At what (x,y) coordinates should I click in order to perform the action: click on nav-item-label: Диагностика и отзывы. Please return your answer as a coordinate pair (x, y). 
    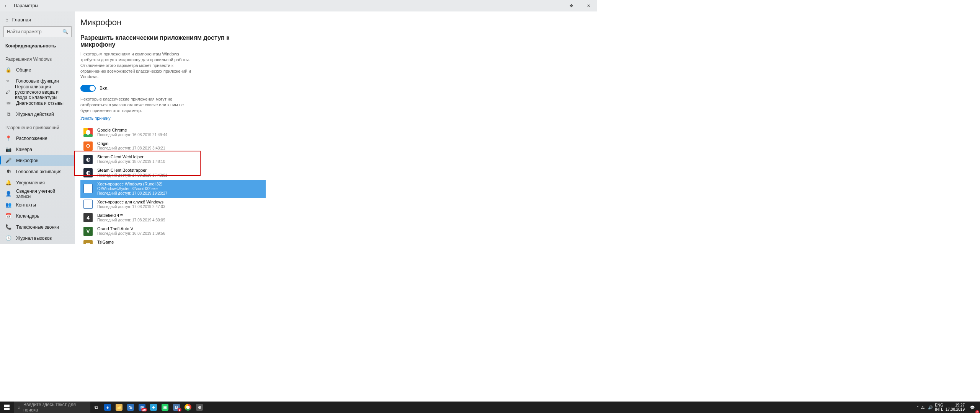
    Looking at the image, I should click on (40, 103).